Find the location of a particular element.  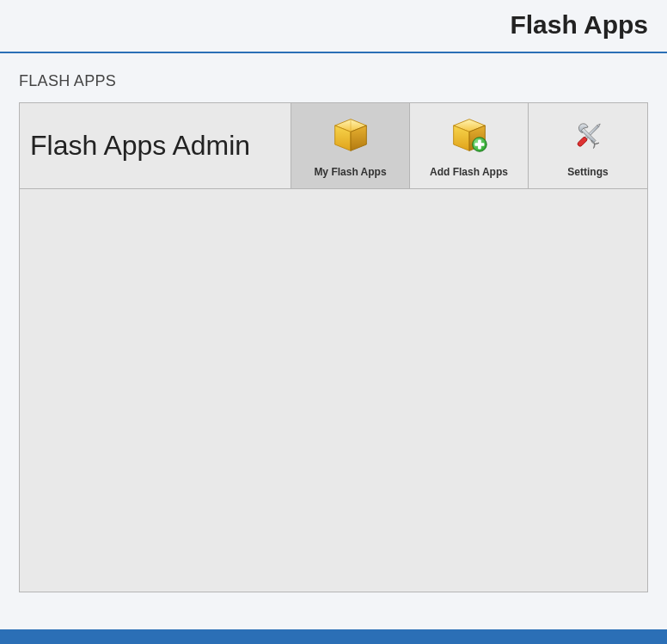

page-heading: FLASH APPS is located at coordinates (334, 77).